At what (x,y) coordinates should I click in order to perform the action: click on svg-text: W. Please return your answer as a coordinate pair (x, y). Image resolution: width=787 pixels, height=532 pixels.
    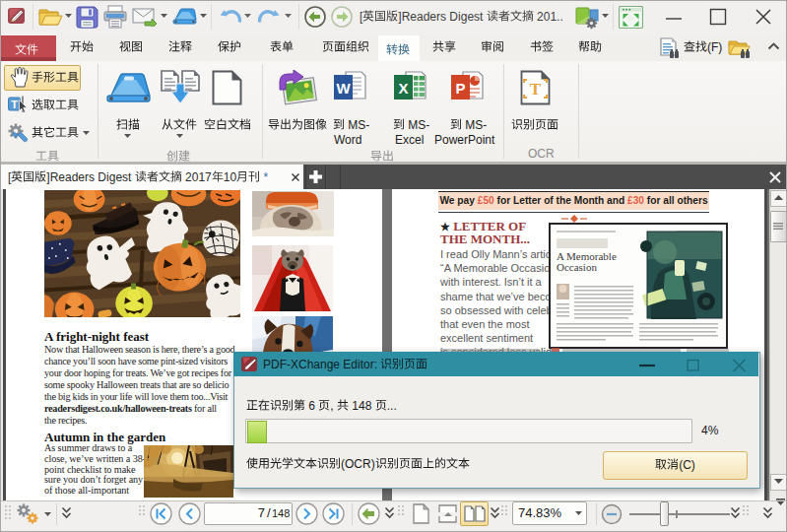
    Looking at the image, I should click on (343, 89).